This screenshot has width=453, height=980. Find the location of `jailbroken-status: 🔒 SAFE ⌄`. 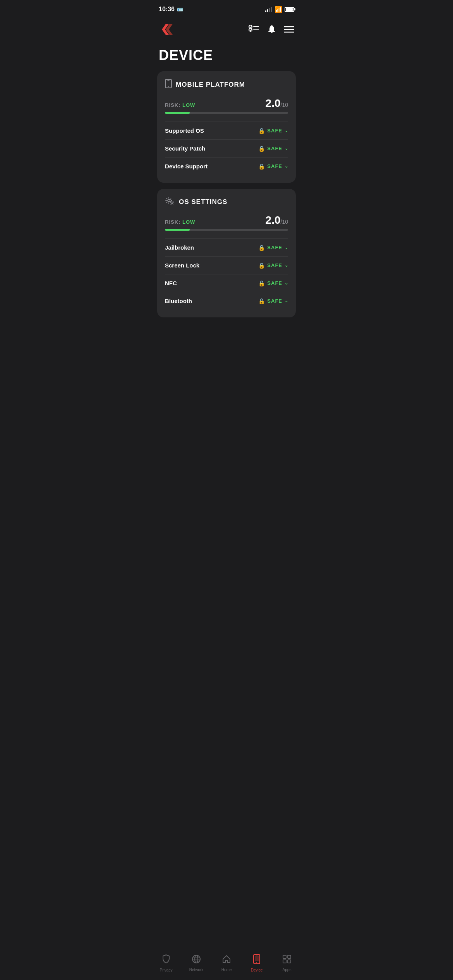

jailbroken-status: 🔒 SAFE ⌄ is located at coordinates (273, 248).